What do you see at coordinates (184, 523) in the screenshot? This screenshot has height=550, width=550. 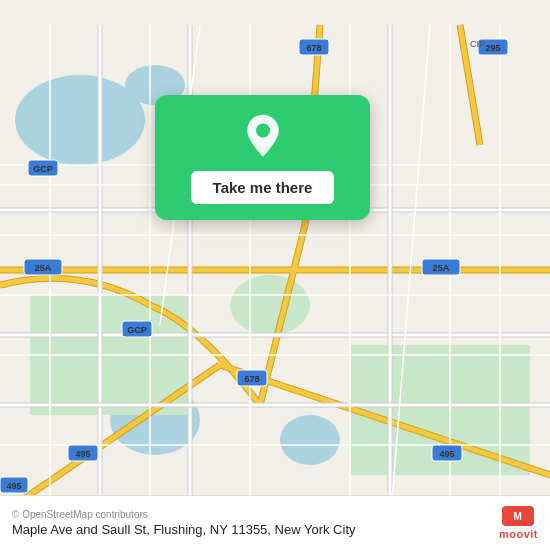 I see `location-info: © OpenStreetMap contributors Maple Ave a…` at bounding box center [184, 523].